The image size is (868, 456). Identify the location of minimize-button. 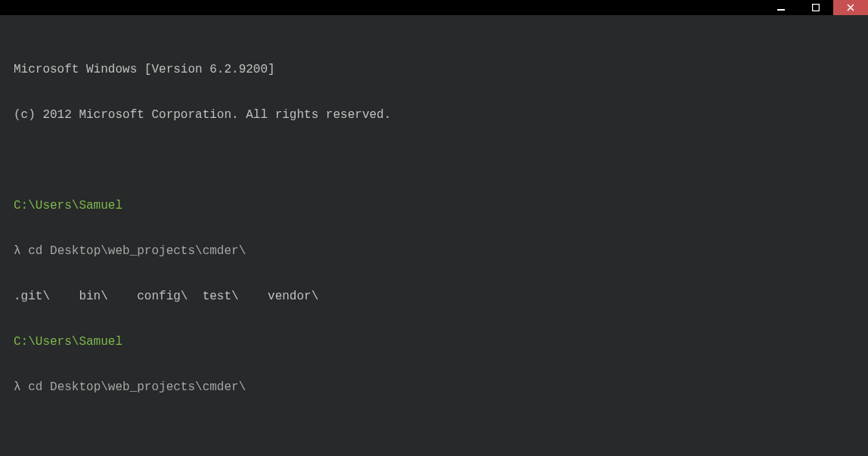
(781, 8).